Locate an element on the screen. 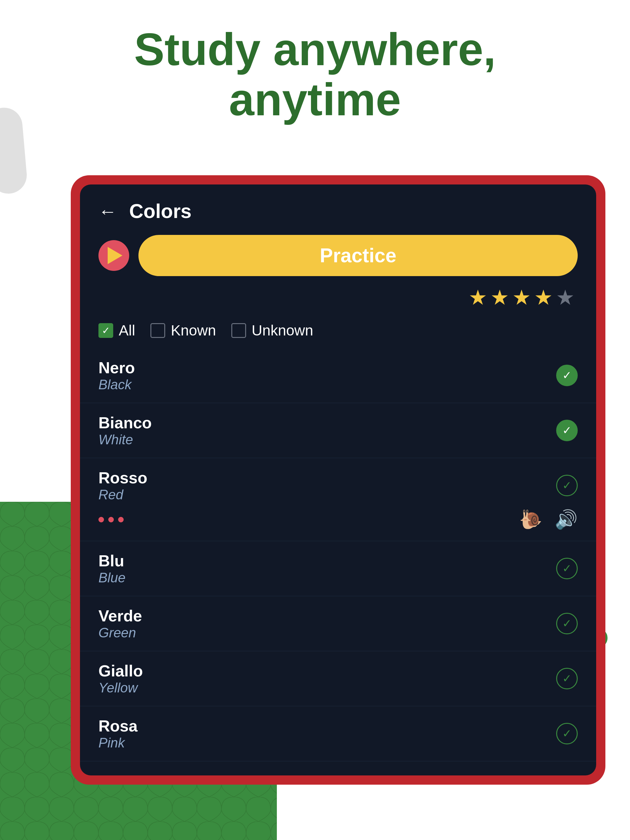 This screenshot has width=630, height=840. practice-button: Practice is located at coordinates (358, 256).